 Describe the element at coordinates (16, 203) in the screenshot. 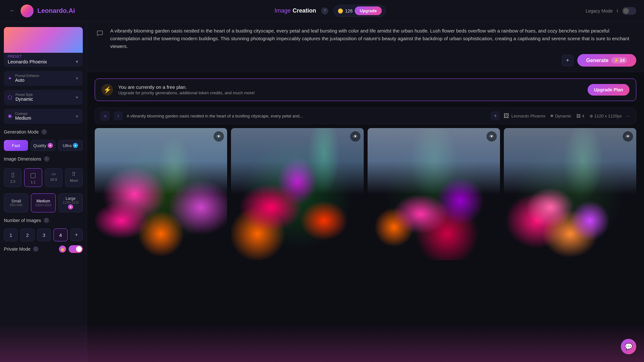

I see `size-small-button: Small 896×896` at that location.